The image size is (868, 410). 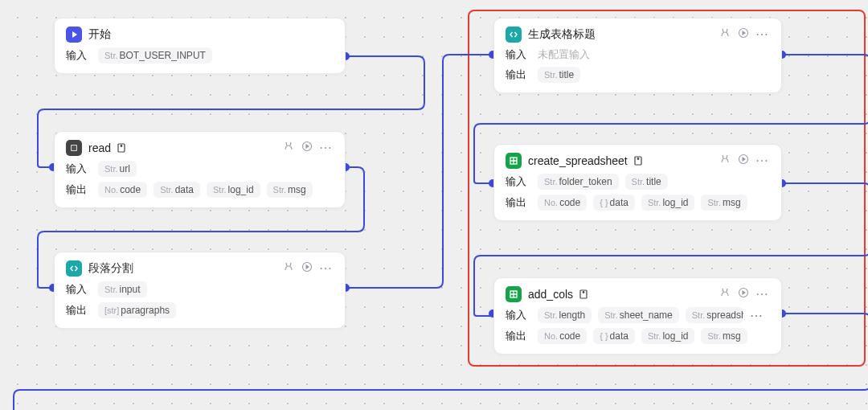 I want to click on node-start: 开始 输入 Str. BOT_USER_INPUT, so click(x=199, y=46).